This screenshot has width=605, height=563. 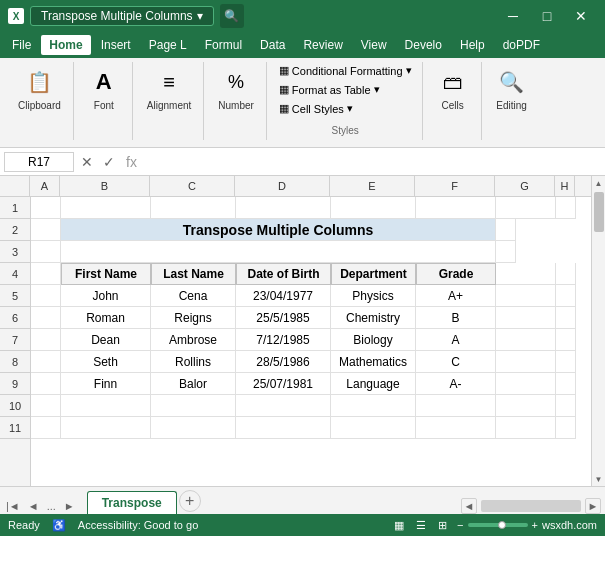 What do you see at coordinates (374, 384) in the screenshot?
I see `cell-E9: Language` at bounding box center [374, 384].